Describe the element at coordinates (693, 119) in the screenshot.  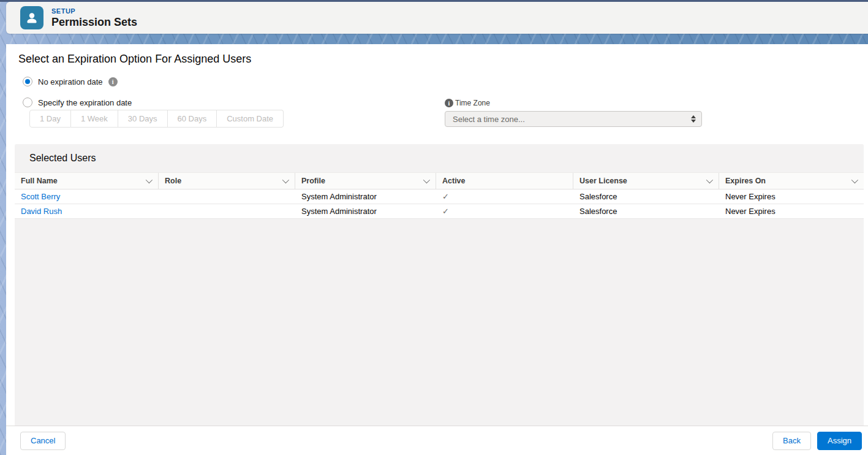
I see `select-arrows-icon` at that location.